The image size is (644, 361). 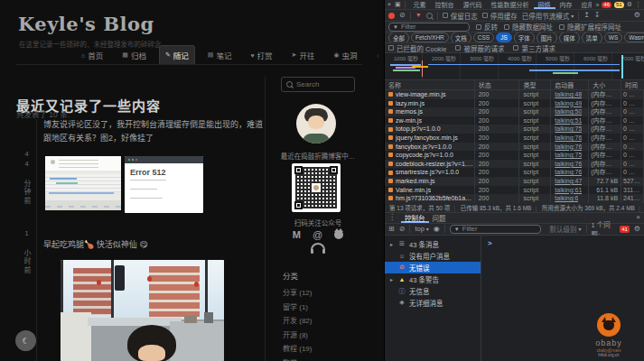 What do you see at coordinates (515, 121) in the screenshot?
I see `request-row: zw-min.js 200 script talking:51 (内存缓存) 0…` at bounding box center [515, 121].